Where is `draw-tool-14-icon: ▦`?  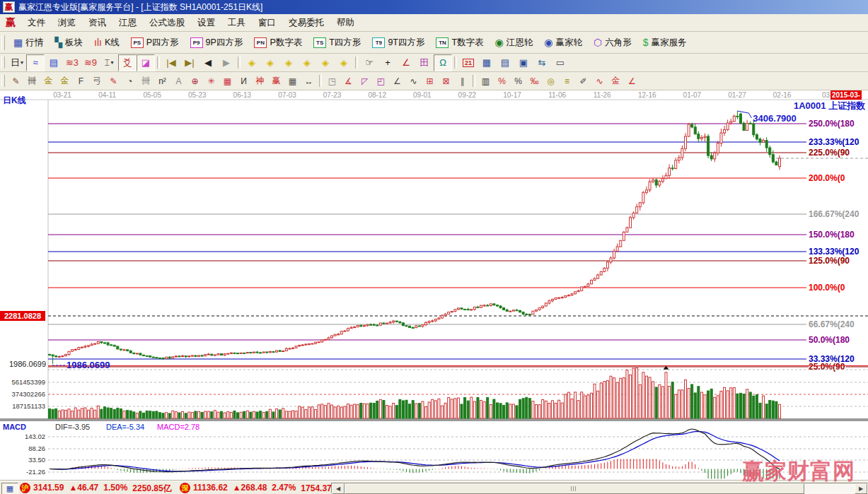 draw-tool-14-icon: ▦ is located at coordinates (228, 81).